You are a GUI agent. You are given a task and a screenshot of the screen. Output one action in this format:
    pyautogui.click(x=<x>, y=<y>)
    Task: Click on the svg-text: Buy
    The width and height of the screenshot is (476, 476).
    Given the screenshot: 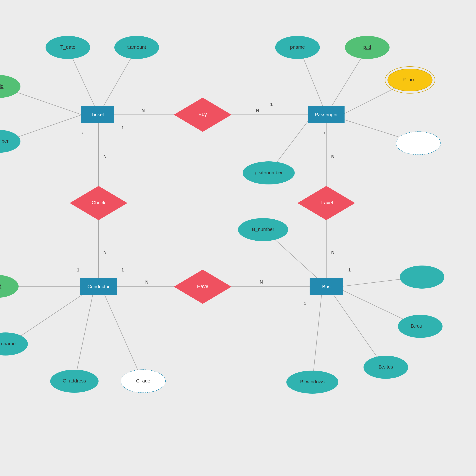 What is the action you would take?
    pyautogui.click(x=203, y=114)
    